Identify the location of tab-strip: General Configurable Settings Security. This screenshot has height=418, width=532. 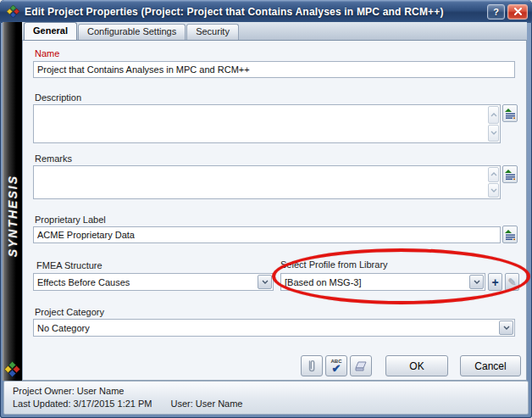
(274, 31).